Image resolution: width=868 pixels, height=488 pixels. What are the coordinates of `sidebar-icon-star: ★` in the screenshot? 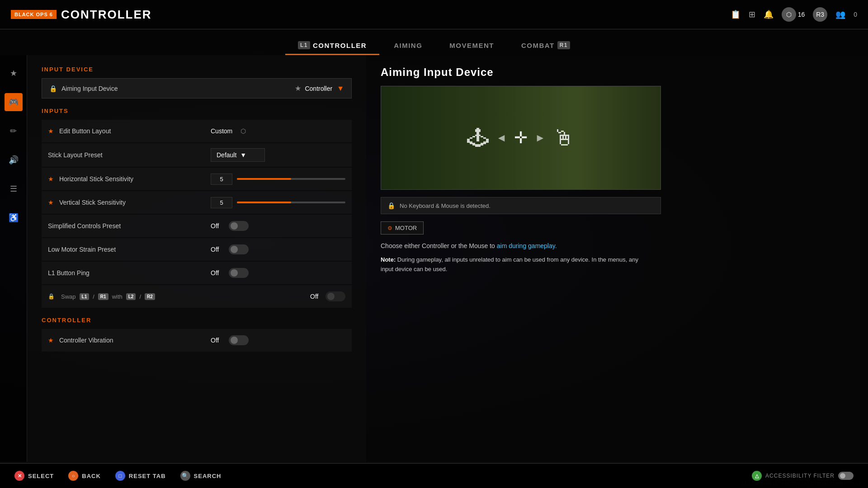 It's located at (14, 73).